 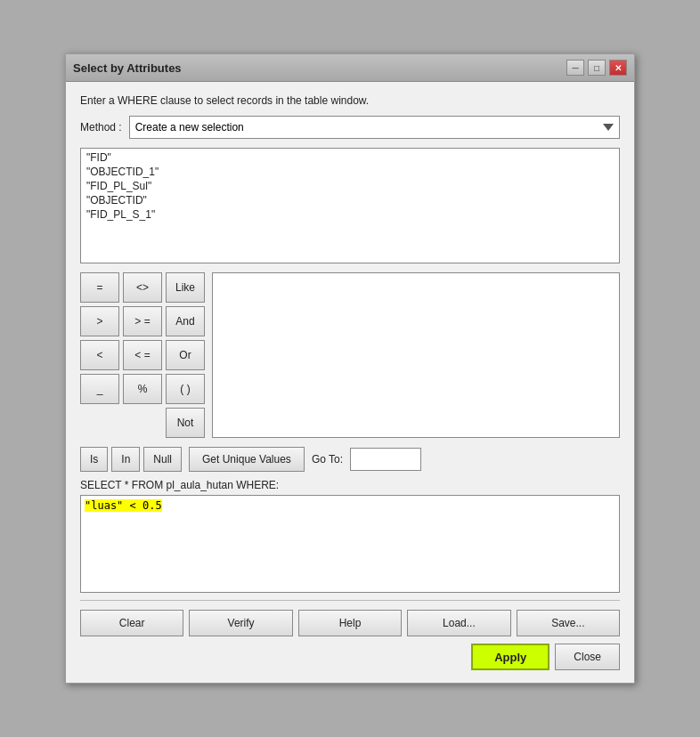 I want to click on title-bar: Select by Attributes ─ □ ✕, so click(x=350, y=68).